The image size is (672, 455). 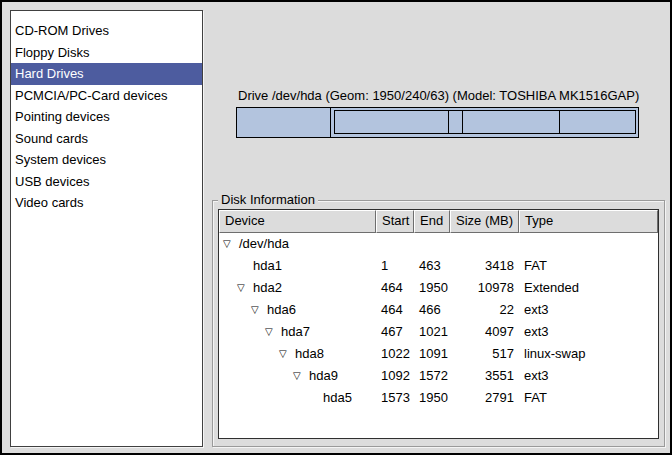 What do you see at coordinates (298, 288) in the screenshot?
I see `device-cell: ▽hda2` at bounding box center [298, 288].